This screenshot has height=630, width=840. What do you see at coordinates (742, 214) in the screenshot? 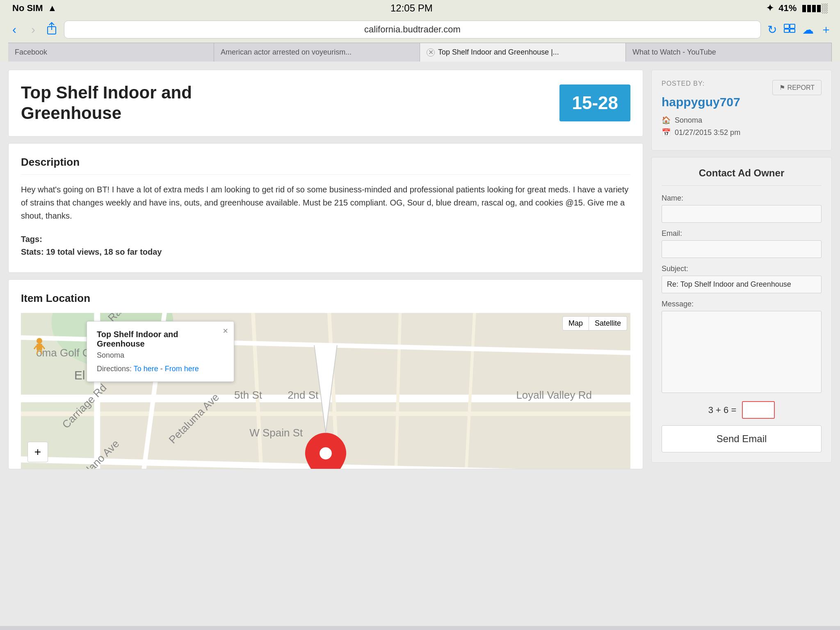
I see `name-input` at bounding box center [742, 214].